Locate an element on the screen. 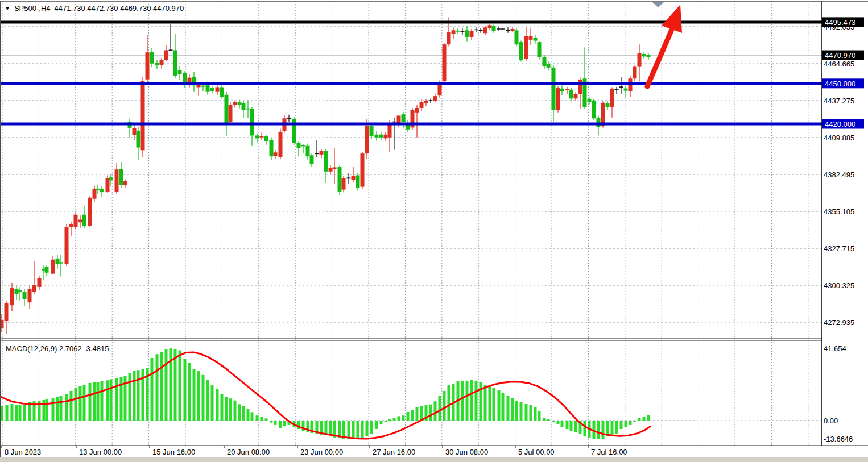  window-bottom-chrome is located at coordinates (434, 460).